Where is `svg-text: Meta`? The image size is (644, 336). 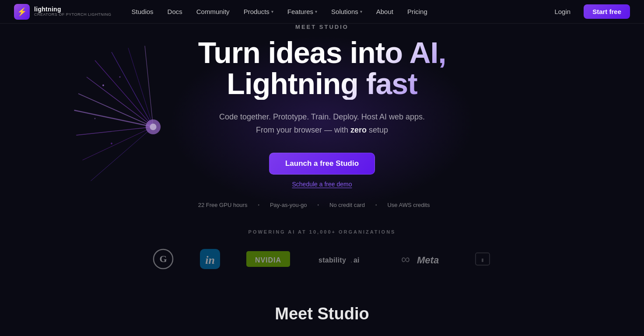
svg-text: Meta is located at coordinates (428, 260).